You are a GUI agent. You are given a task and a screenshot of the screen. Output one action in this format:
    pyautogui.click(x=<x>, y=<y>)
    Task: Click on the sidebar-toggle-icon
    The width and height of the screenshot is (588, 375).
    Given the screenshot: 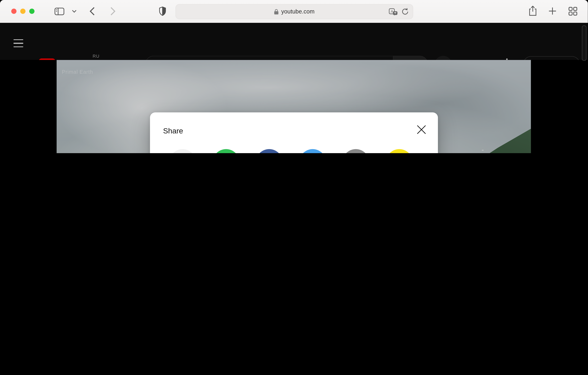 What is the action you would take?
    pyautogui.click(x=60, y=11)
    